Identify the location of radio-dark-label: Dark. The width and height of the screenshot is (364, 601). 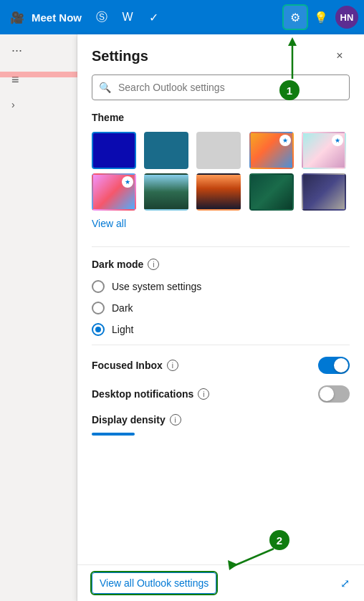
(123, 308).